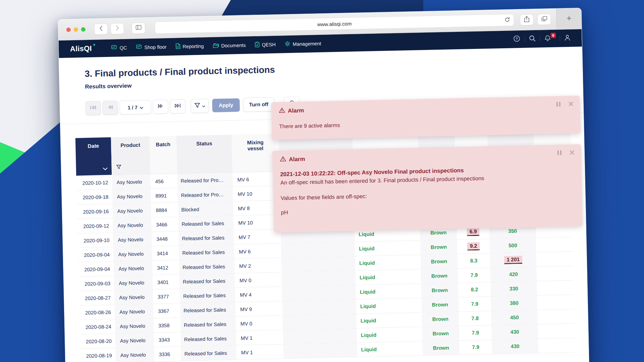 The image size is (644, 362). Describe the element at coordinates (426, 123) in the screenshot. I see `alarm-message: There are 9 active alarms` at that location.